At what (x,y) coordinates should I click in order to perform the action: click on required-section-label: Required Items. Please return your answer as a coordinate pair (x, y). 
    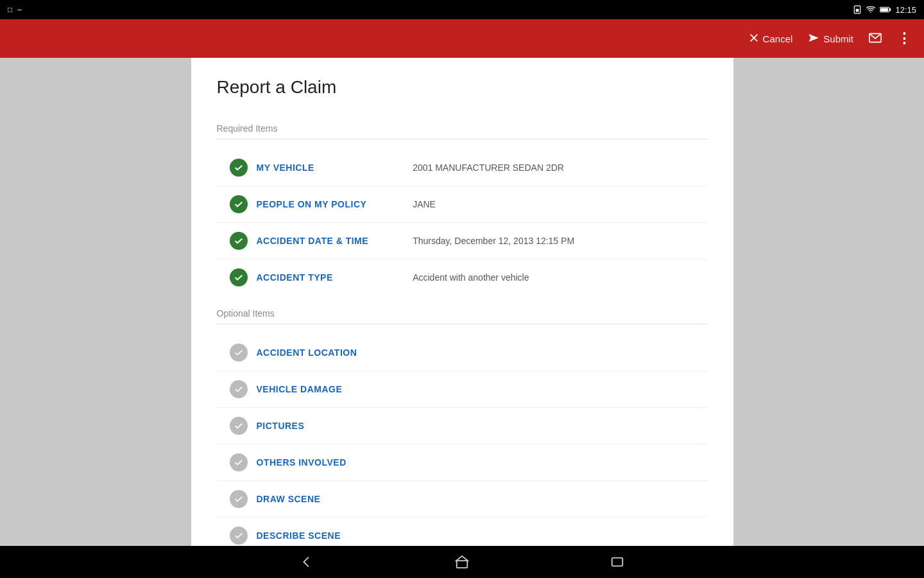
    Looking at the image, I should click on (462, 128).